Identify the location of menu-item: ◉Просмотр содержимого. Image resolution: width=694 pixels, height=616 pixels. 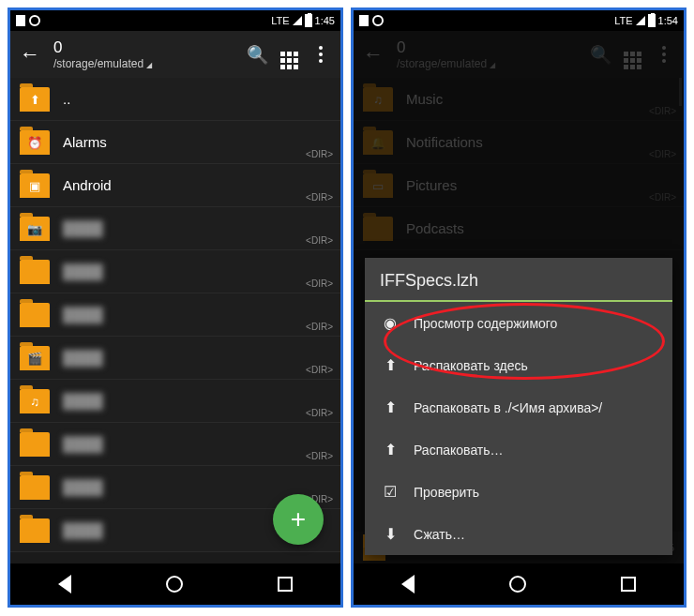
(519, 323).